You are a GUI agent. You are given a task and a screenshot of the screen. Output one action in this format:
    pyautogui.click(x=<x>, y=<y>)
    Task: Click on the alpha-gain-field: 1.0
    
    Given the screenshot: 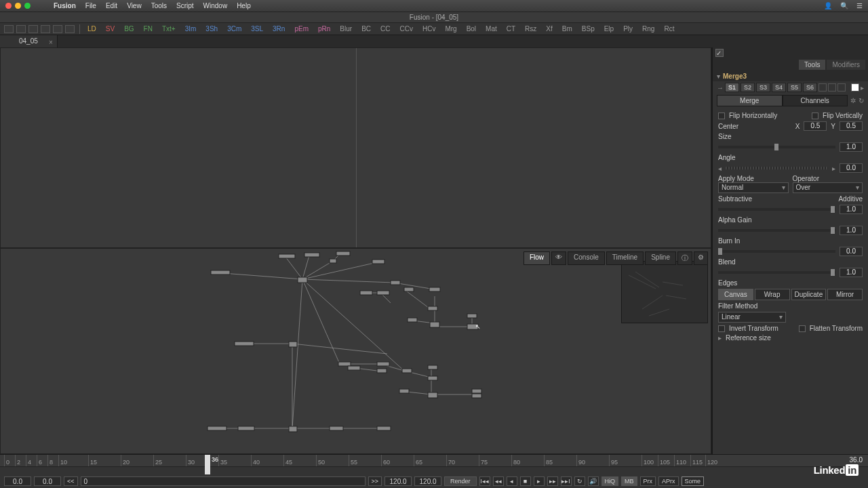 What is the action you would take?
    pyautogui.click(x=851, y=230)
    